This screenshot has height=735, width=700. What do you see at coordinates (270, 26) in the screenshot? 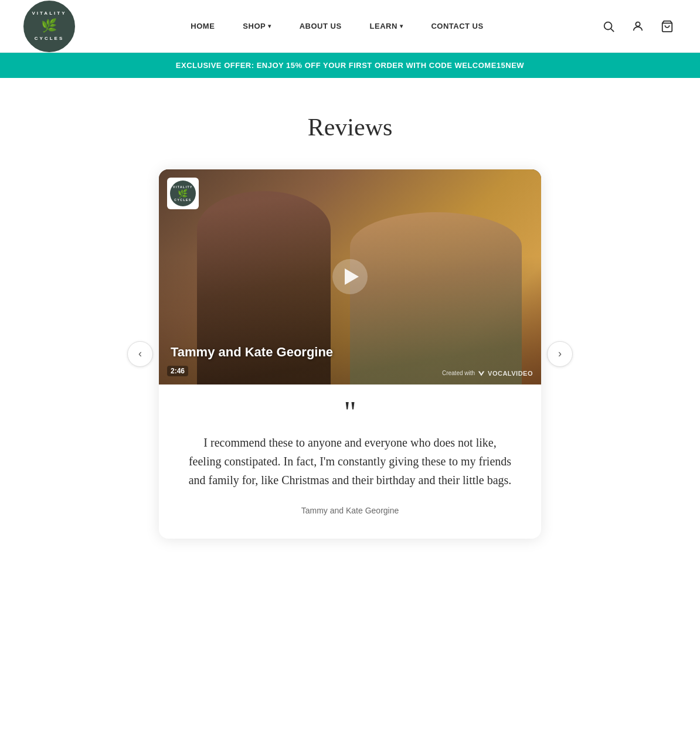
I see `shop-dropdown-icon: ▾` at bounding box center [270, 26].